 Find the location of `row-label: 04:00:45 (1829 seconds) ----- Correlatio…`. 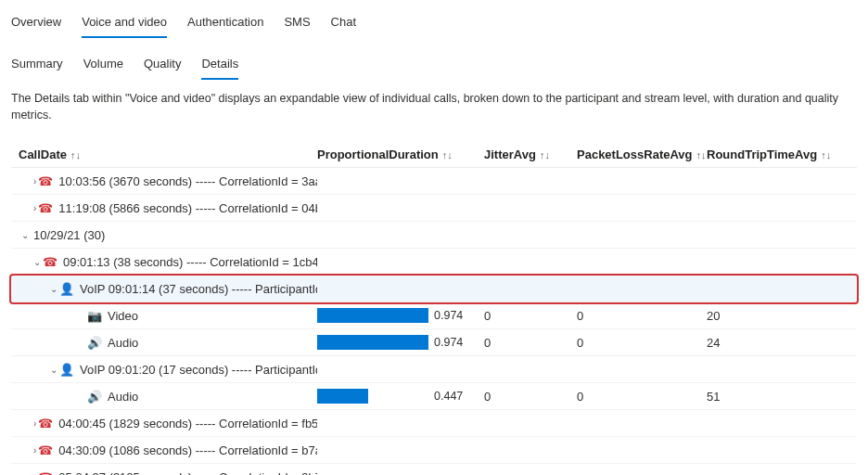

row-label: 04:00:45 (1829 seconds) ----- Correlatio… is located at coordinates (187, 423).